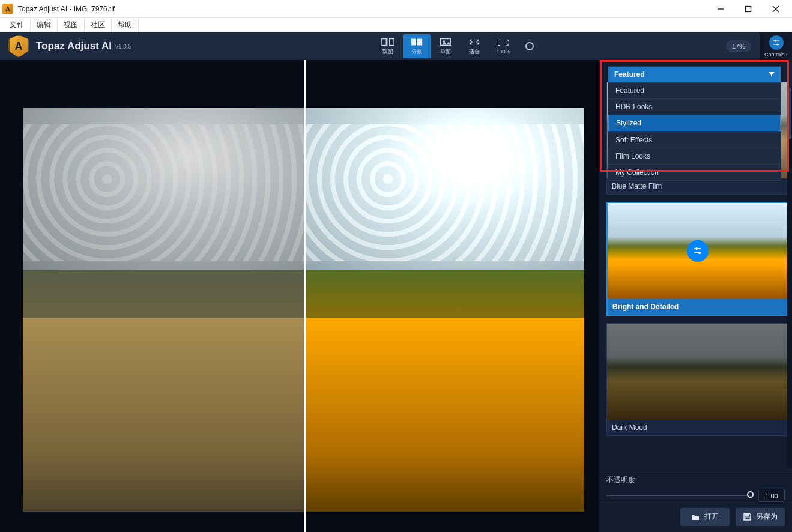 Image resolution: width=792 pixels, height=532 pixels. I want to click on window-title: Topaz Adjust AI - IMG_7976.tif, so click(66, 9).